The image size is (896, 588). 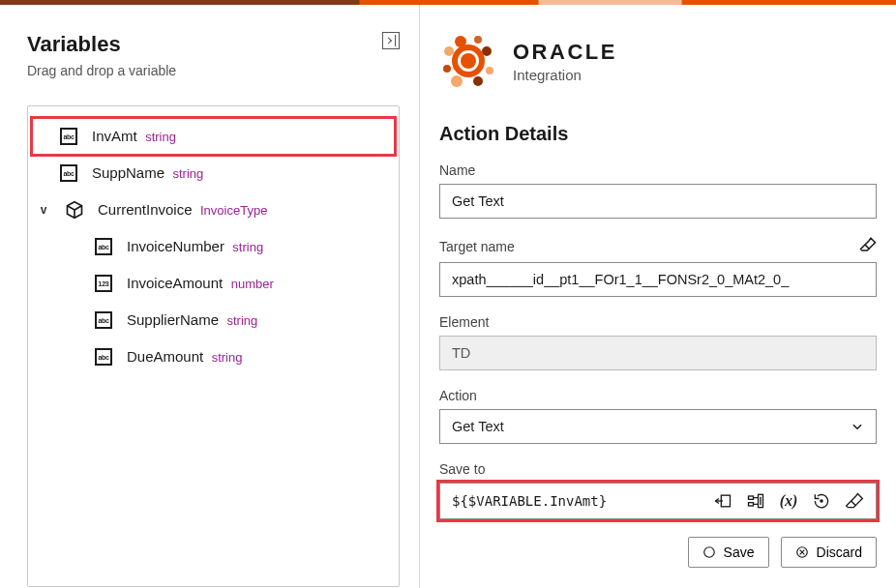 I want to click on clear-saveto-icon, so click(x=854, y=501).